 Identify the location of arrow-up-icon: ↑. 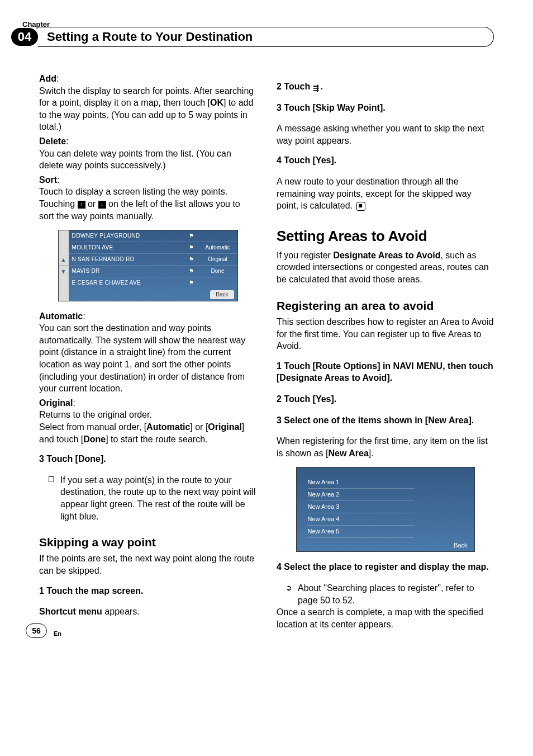
(82, 205).